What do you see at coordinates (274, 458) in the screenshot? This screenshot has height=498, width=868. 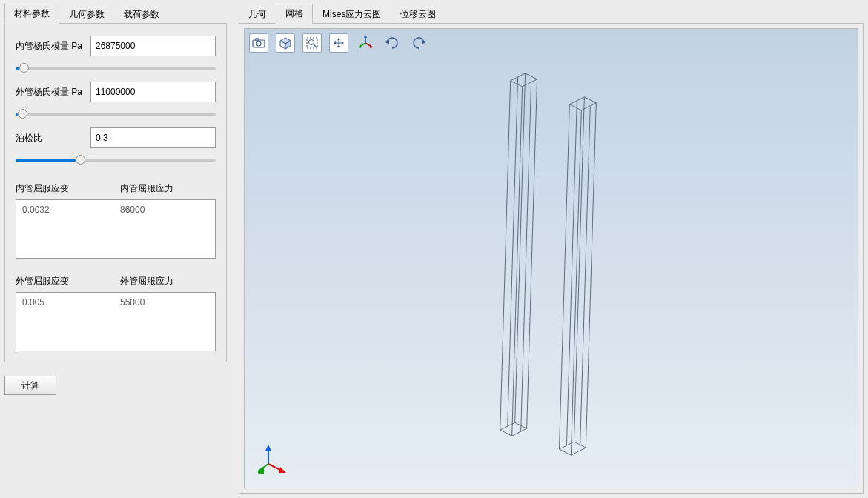 I see `axis-triad-icon` at bounding box center [274, 458].